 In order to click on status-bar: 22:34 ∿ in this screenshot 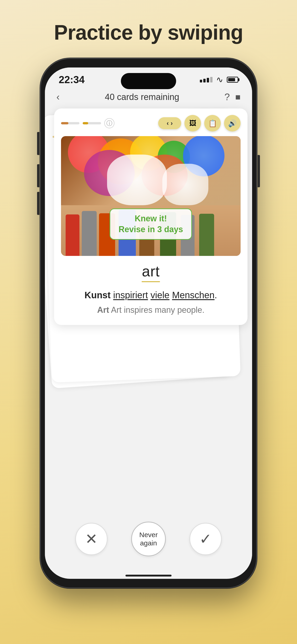, I will do `click(148, 78)`.